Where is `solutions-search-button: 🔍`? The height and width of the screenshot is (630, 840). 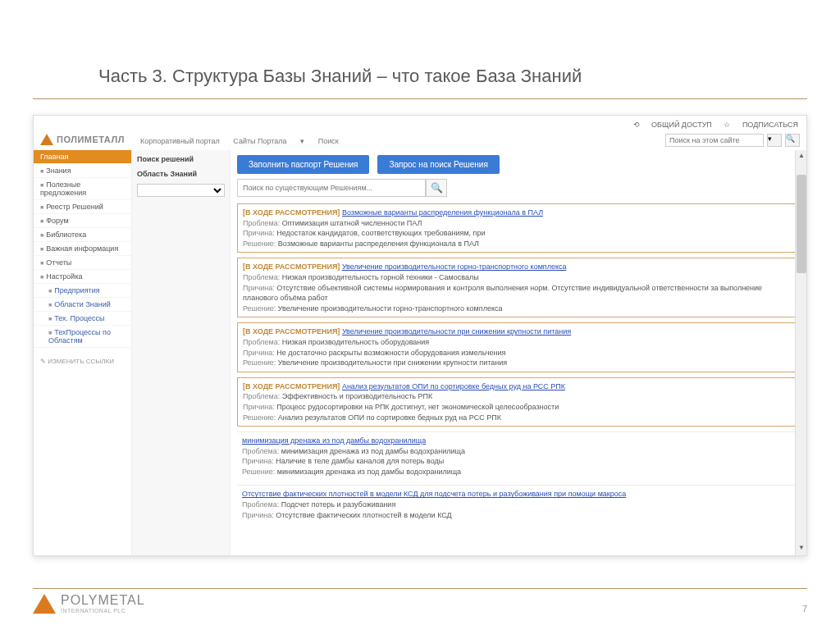 solutions-search-button: 🔍 is located at coordinates (436, 188).